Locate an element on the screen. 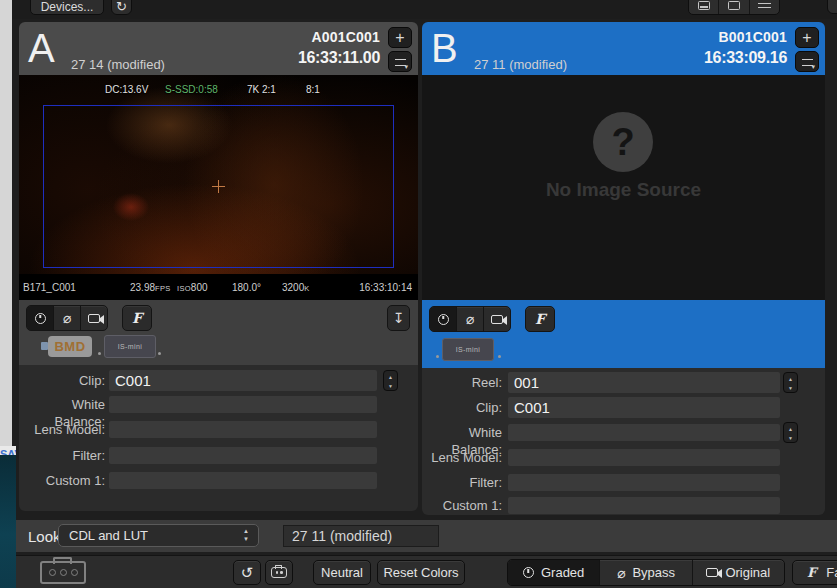 The width and height of the screenshot is (837, 588). camera-icon is located at coordinates (712, 572).